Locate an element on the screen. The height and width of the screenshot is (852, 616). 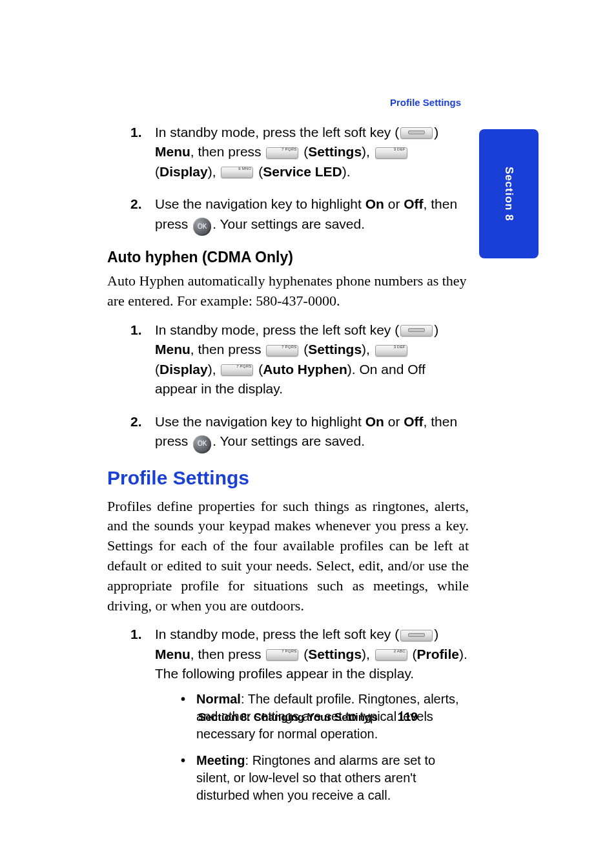
footer-page-number: 119 is located at coordinates (407, 717).